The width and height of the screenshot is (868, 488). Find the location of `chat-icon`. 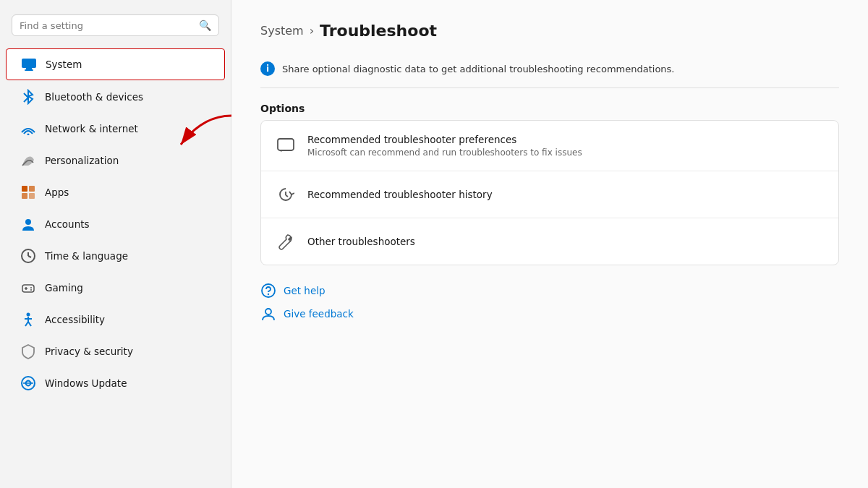

chat-icon is located at coordinates (286, 146).